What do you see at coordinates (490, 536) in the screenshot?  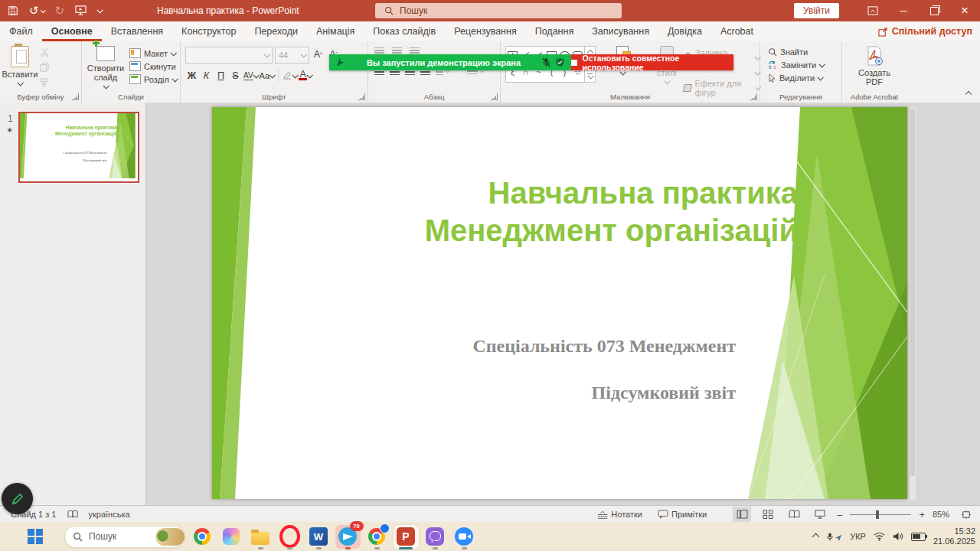 I see `windows-taskbar: Пошук W 70 P УКР` at bounding box center [490, 536].